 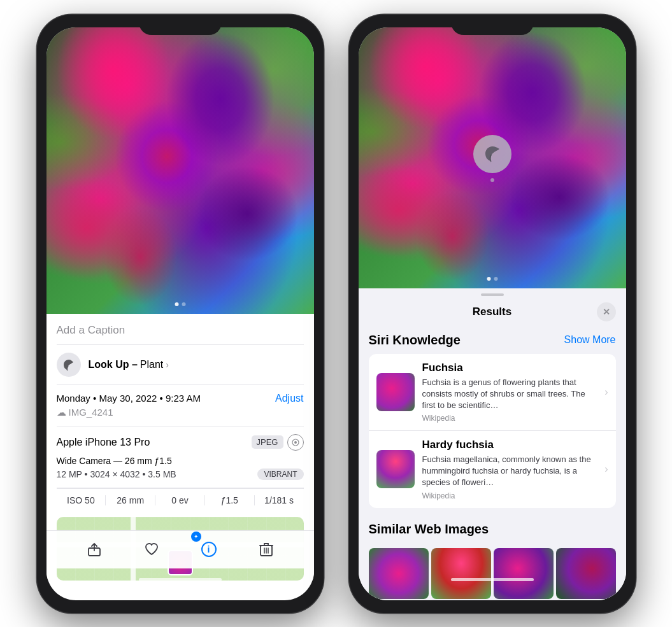 I want to click on hardy-source: Wikipedia, so click(x=508, y=496).